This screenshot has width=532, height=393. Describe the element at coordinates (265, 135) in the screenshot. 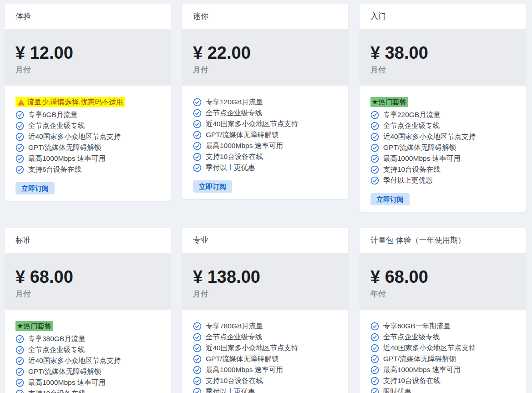

I see `feature-list: 专享120GB月流量 全节点企业级专线 近40国家多小众地区节点支持 GPT/流…` at that location.